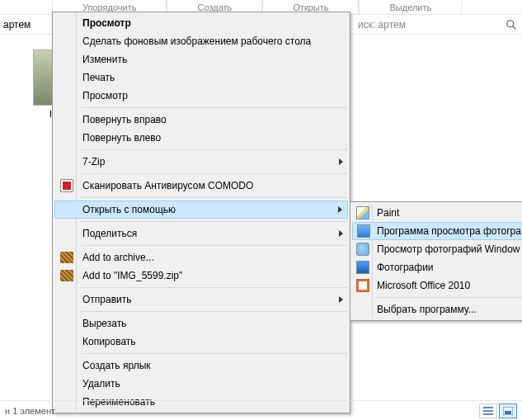 This screenshot has height=420, width=522. I want to click on status-bar: н 1 элемент, so click(261, 410).